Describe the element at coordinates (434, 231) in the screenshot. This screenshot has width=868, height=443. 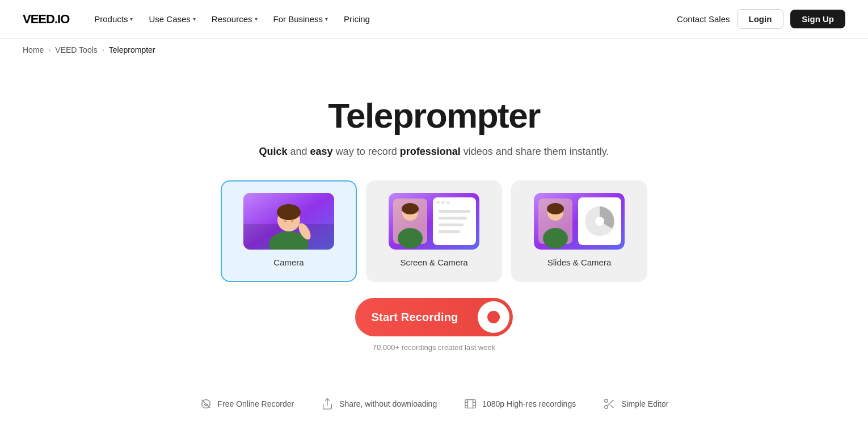
I see `mode-cards-container: Camera` at that location.